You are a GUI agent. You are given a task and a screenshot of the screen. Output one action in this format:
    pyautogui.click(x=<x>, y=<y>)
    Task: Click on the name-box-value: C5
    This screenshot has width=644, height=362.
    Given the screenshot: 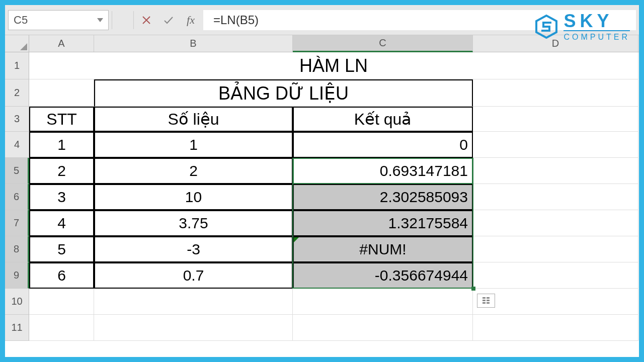 What is the action you would take?
    pyautogui.click(x=21, y=20)
    